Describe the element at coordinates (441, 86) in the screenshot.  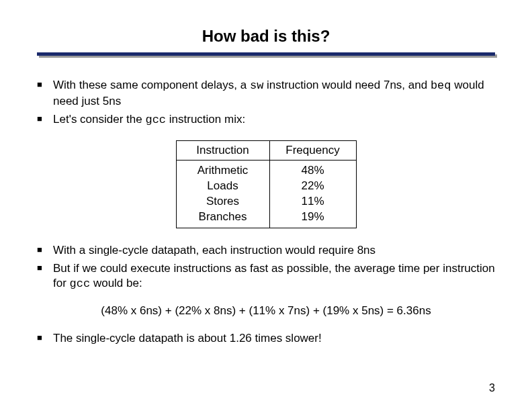
I see `code-span: beq` at that location.